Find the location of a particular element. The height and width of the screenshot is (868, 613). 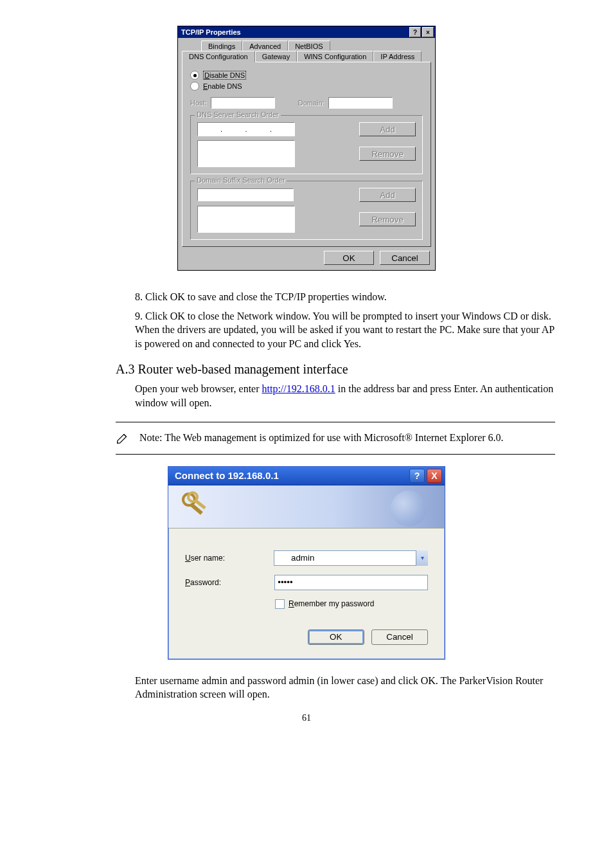

page-number: 61 is located at coordinates (306, 718).